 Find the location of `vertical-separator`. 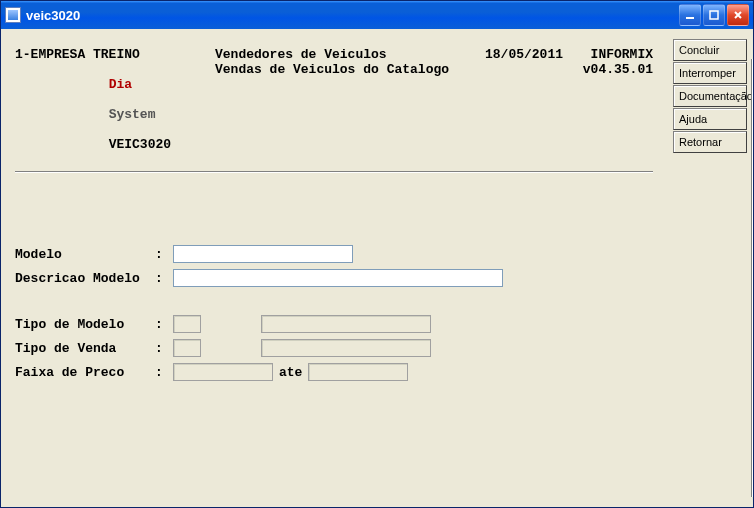

vertical-separator is located at coordinates (752, 278).